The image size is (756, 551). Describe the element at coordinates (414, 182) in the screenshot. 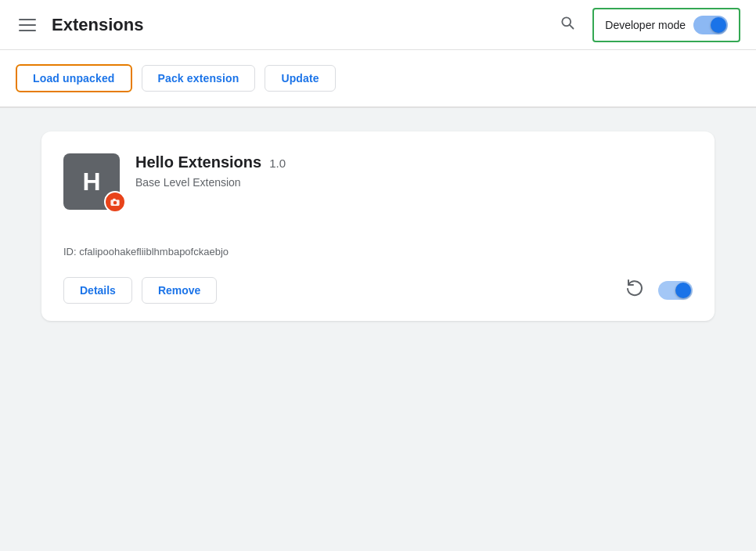

I see `extension-description: Base Level Extension` at that location.